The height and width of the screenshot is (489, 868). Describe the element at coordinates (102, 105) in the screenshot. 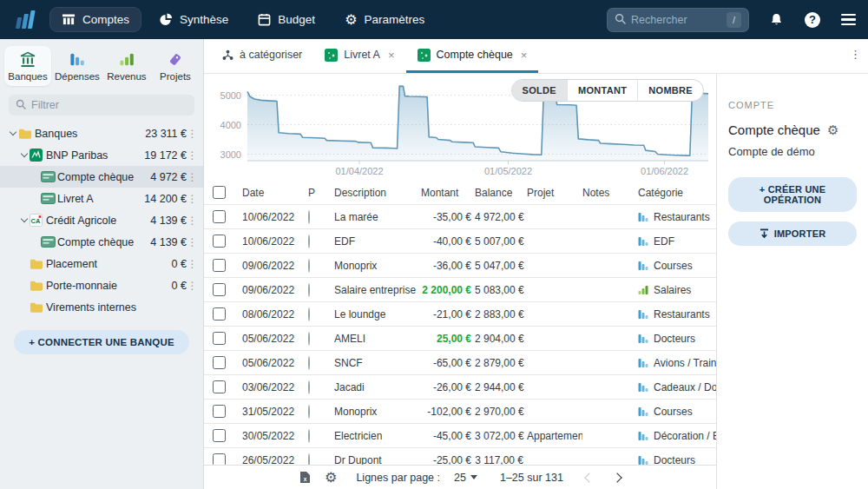

I see `filter-box` at that location.